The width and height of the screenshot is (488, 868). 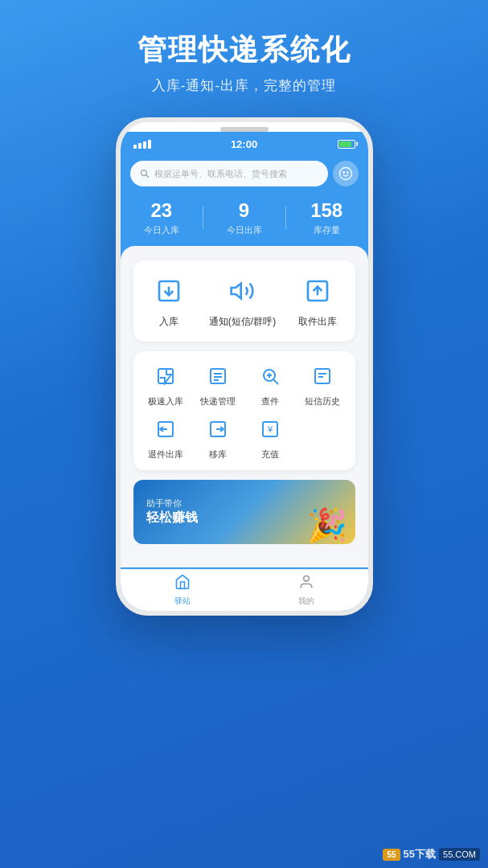 What do you see at coordinates (162, 211) in the screenshot?
I see `stat-inbound-number: 23` at bounding box center [162, 211].